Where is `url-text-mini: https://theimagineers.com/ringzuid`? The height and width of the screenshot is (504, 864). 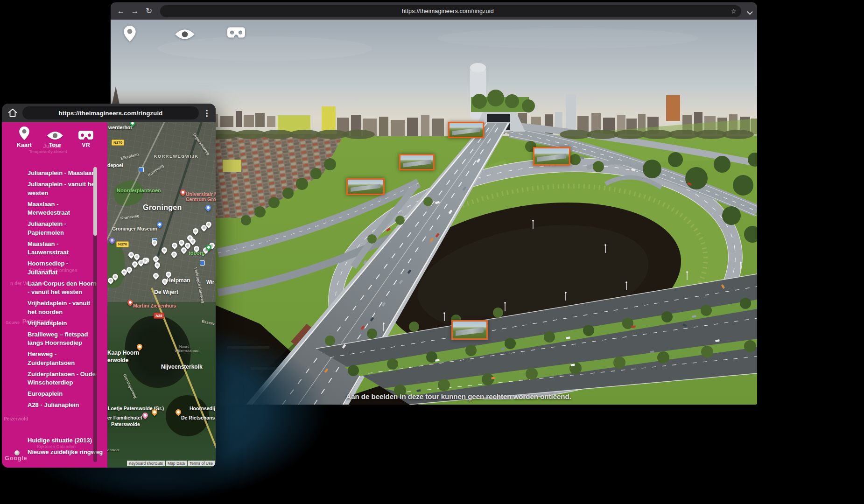 url-text-mini: https://theimagineers.com/ringzuid is located at coordinates (111, 113).